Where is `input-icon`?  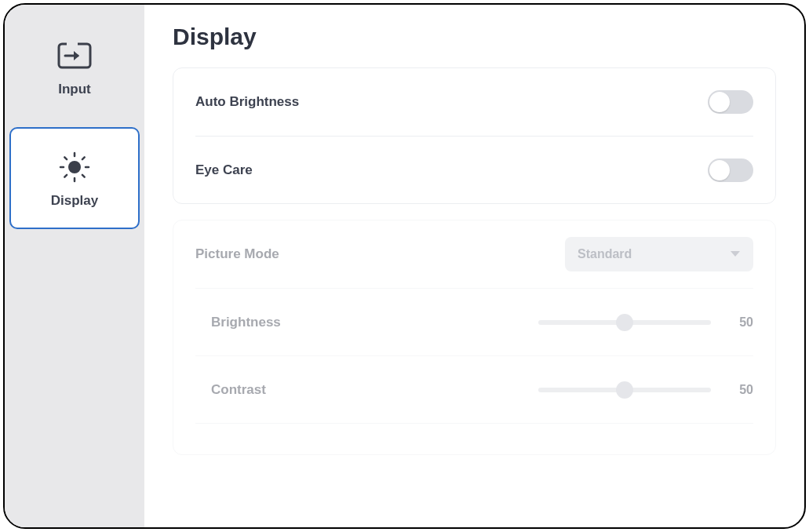
input-icon is located at coordinates (75, 56).